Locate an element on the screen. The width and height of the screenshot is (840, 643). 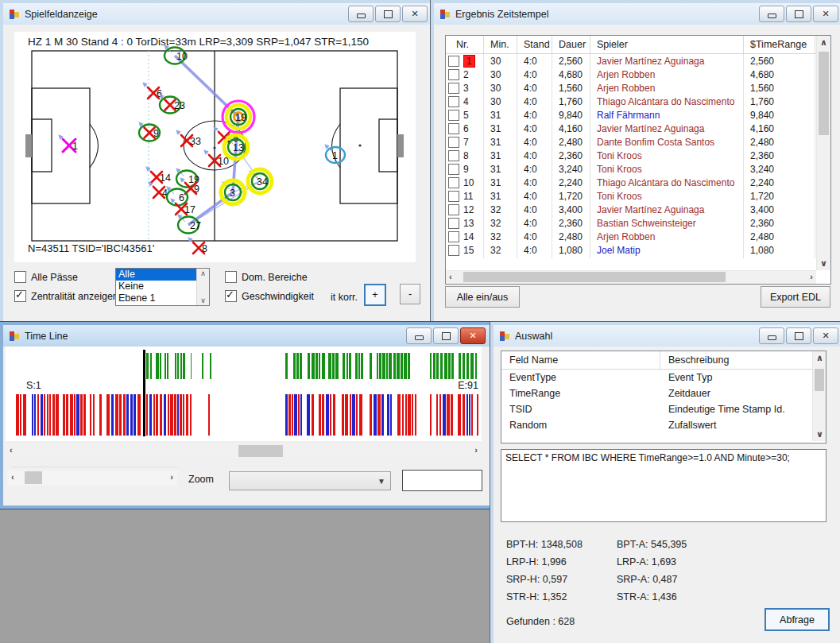
table-hscrollbar: ‹ › is located at coordinates (631, 277).